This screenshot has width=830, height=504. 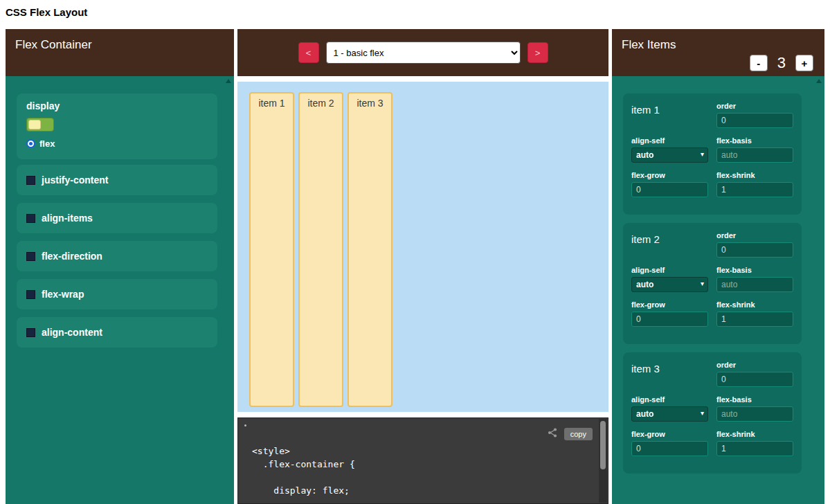 What do you see at coordinates (423, 461) in the screenshot?
I see `code-panel: copy <style> .flex-container { display: …` at bounding box center [423, 461].